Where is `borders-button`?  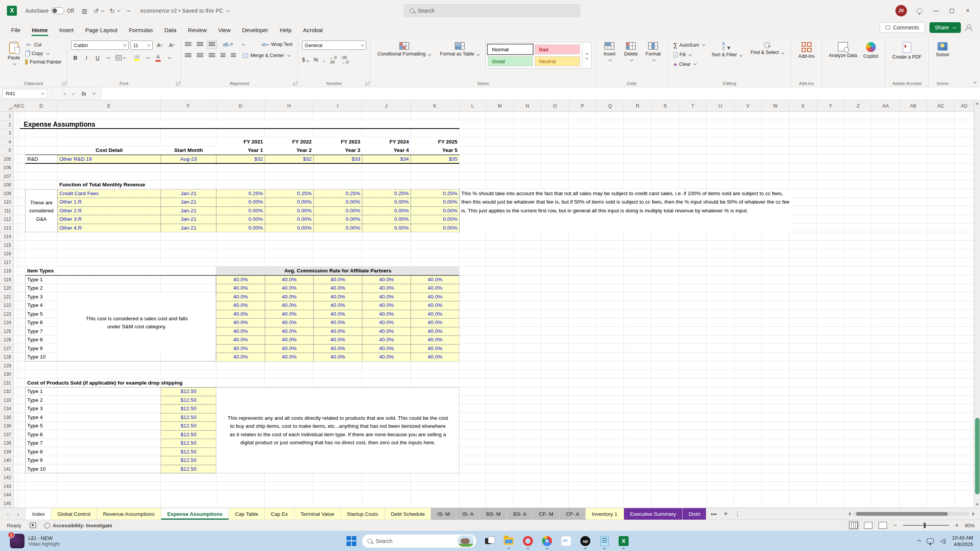 borders-button is located at coordinates (121, 58).